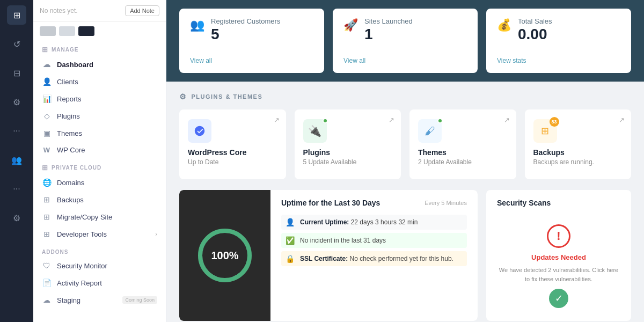 Image resolution: width=644 pixels, height=322 pixels. Describe the element at coordinates (463, 144) in the screenshot. I see `plugin-card-themes: ↗ 🖌 Themes 2 Update Available` at that location.